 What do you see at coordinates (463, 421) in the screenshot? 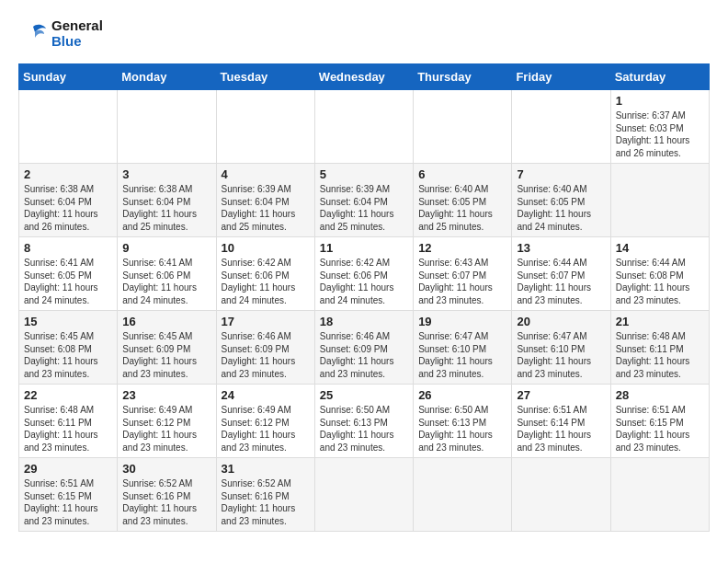
I see `calendar-cell: 26Sunrise: 6:50 AMSunset: 6:13 PMDayligh…` at bounding box center [463, 421].